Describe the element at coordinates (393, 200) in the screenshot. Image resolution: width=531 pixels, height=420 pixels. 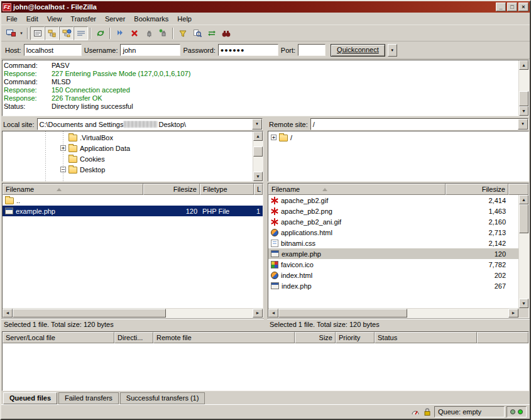
I see `file-row: apache_pb2.gif 2,414` at that location.